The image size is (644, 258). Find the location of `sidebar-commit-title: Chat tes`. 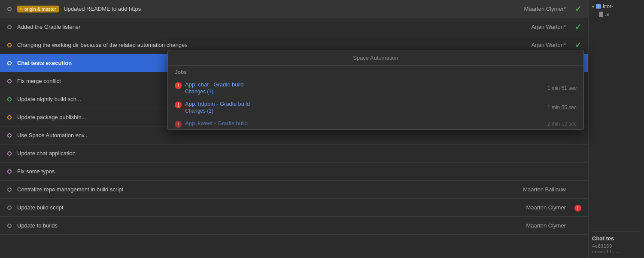

sidebar-commit-title: Chat tes is located at coordinates (617, 238).